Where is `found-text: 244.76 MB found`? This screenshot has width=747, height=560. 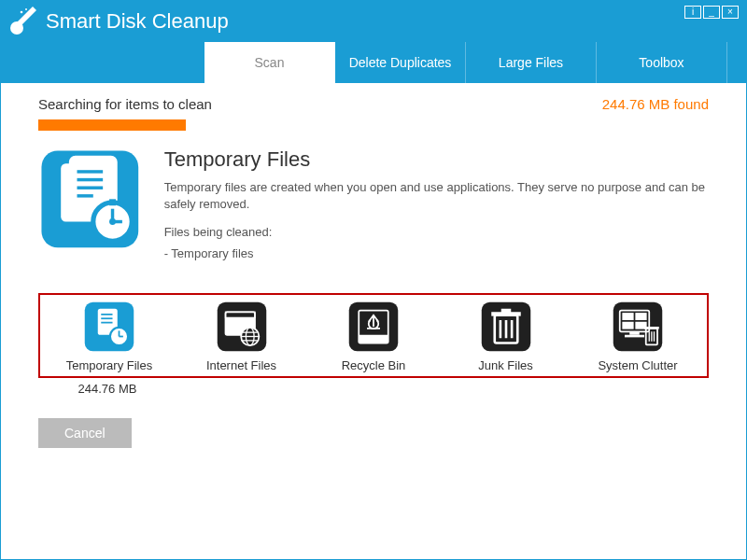
found-text: 244.76 MB found is located at coordinates (655, 105).